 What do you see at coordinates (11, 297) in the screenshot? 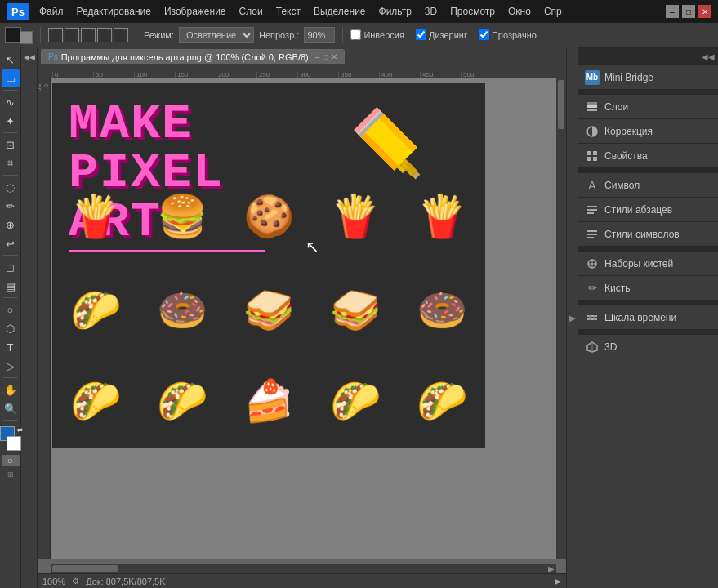
I see `tool-separator5` at bounding box center [11, 297].